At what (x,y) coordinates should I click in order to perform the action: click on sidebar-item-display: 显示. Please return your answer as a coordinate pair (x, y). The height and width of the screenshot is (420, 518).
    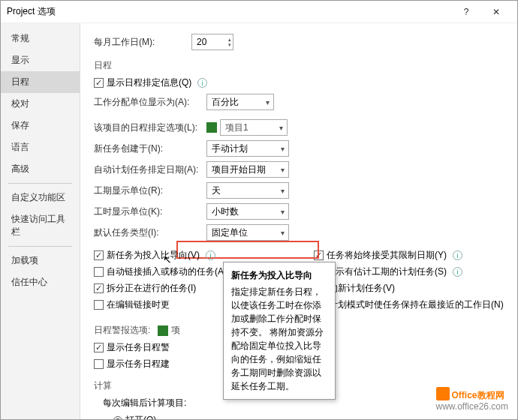
    Looking at the image, I should click on (41, 60).